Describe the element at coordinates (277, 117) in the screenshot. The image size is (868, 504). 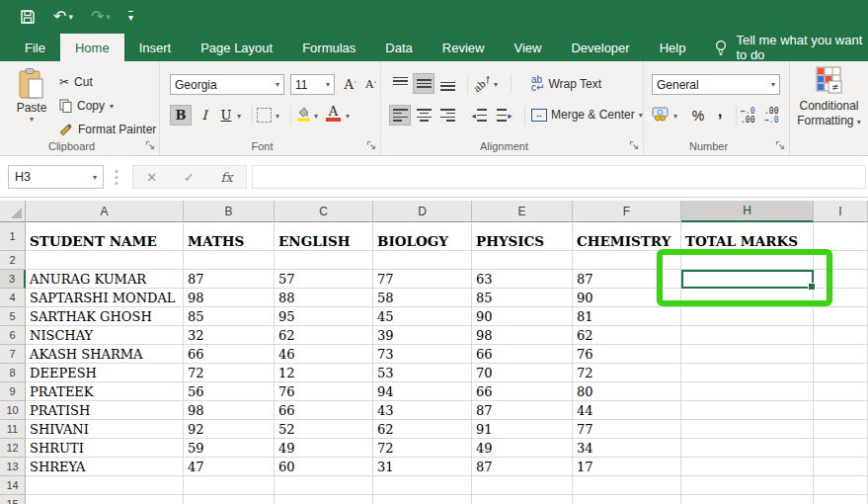
I see `borders-dropdown-icon: ▾` at that location.